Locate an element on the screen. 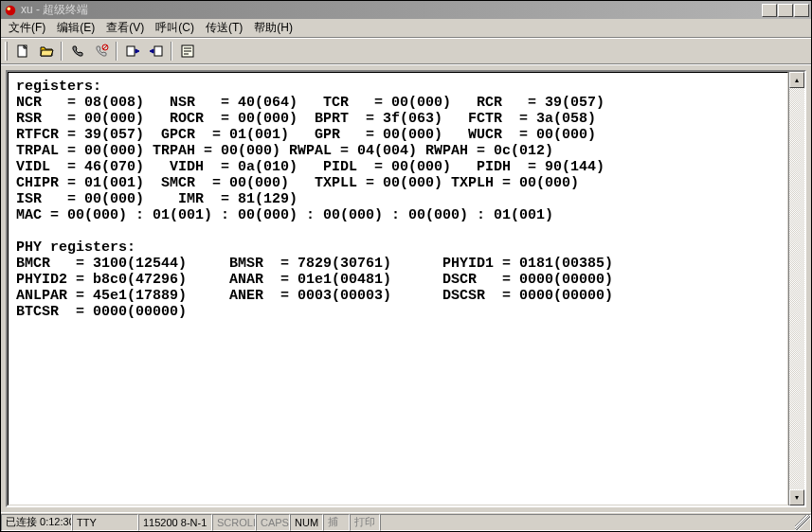  titlebar: xu - 超级终端 _ □ ✕ is located at coordinates (406, 9).